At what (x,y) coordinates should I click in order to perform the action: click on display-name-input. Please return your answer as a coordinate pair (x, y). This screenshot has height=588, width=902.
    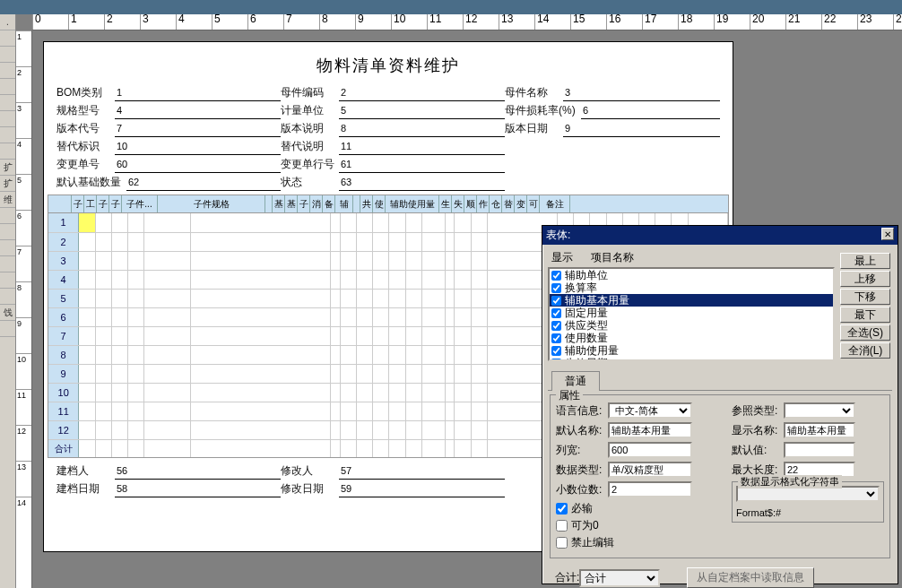
    Looking at the image, I should click on (820, 430).